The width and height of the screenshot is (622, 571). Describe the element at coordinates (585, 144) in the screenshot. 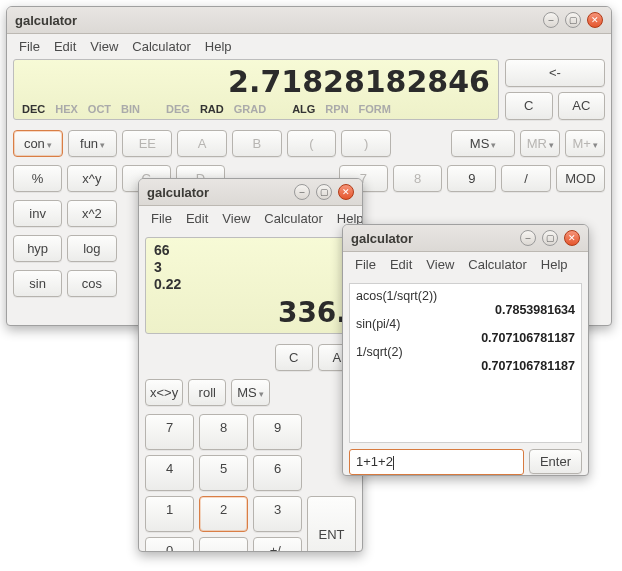

I see `memory-plus-button: M+▾` at that location.